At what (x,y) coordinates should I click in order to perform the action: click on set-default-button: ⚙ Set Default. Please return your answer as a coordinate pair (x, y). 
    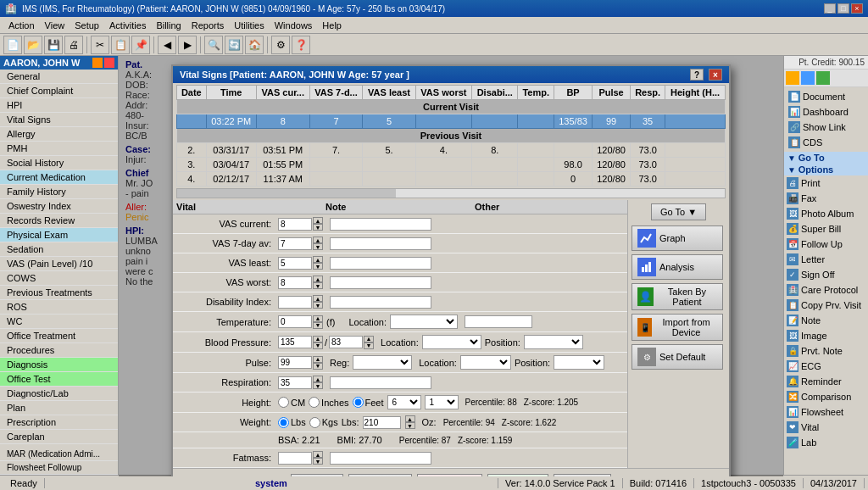
    Looking at the image, I should click on (677, 357).